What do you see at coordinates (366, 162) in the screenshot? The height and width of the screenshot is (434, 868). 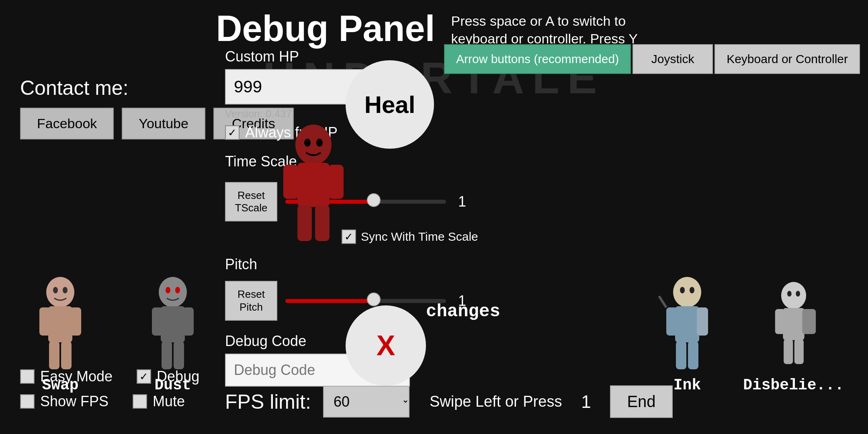 I see `time-scale-heading: Time Scale` at bounding box center [366, 162].